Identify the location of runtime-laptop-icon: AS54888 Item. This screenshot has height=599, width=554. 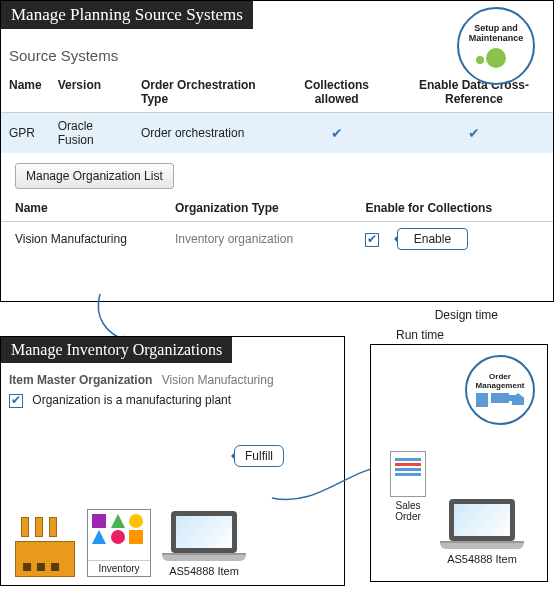
(482, 532).